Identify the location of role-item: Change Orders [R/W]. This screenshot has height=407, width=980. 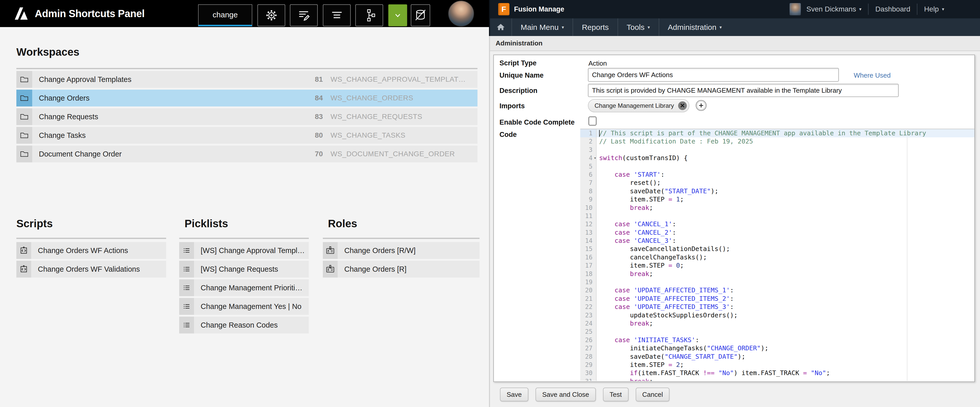
(401, 250).